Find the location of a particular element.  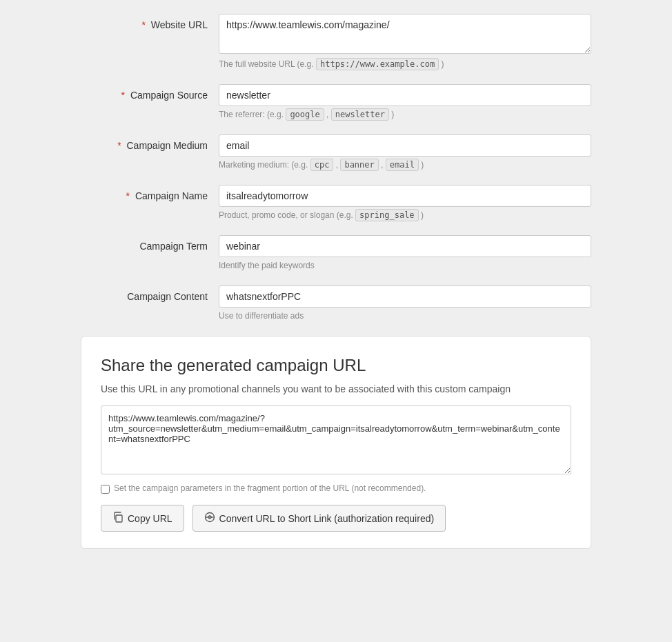

required-asterisk: * is located at coordinates (144, 25).